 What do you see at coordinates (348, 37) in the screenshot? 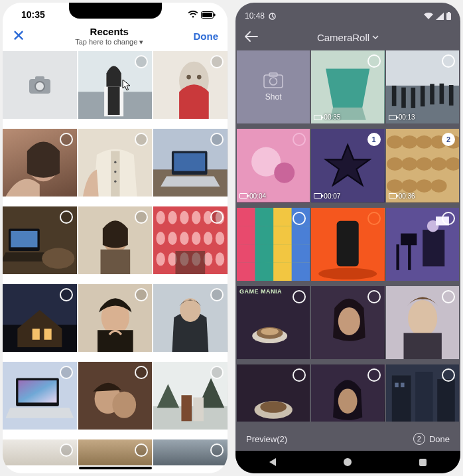
I see `android-picker-header: CameraRoll` at bounding box center [348, 37].